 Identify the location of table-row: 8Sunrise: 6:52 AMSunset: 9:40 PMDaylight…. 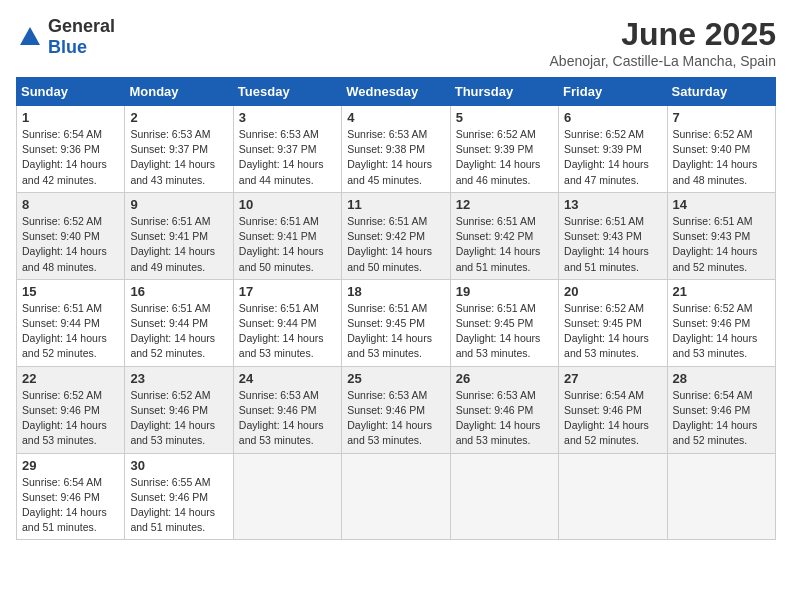
(71, 236).